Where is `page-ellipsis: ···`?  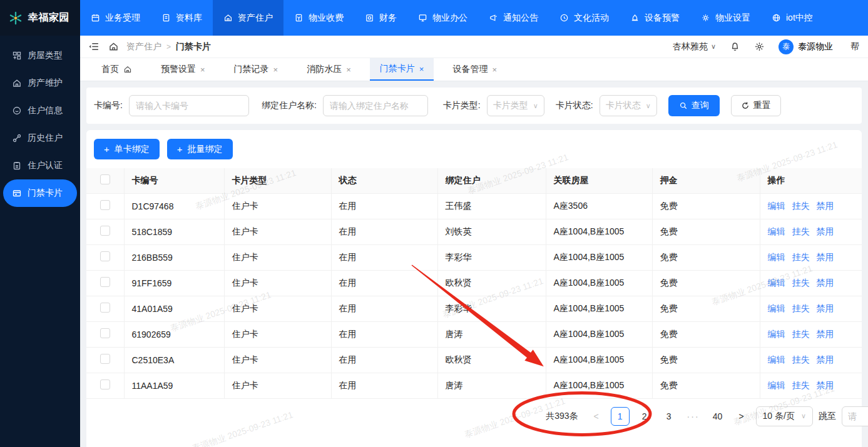
page-ellipsis: ··· is located at coordinates (693, 416).